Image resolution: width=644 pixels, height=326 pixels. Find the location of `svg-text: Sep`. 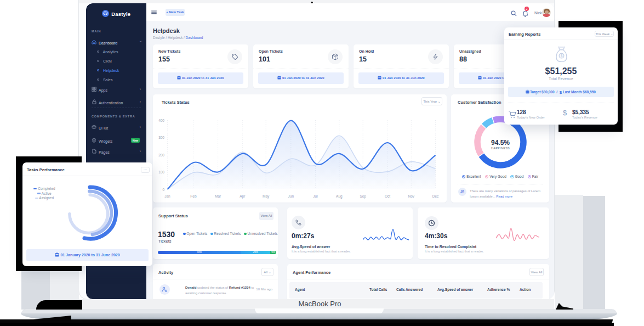

svg-text: Sep is located at coordinates (363, 196).